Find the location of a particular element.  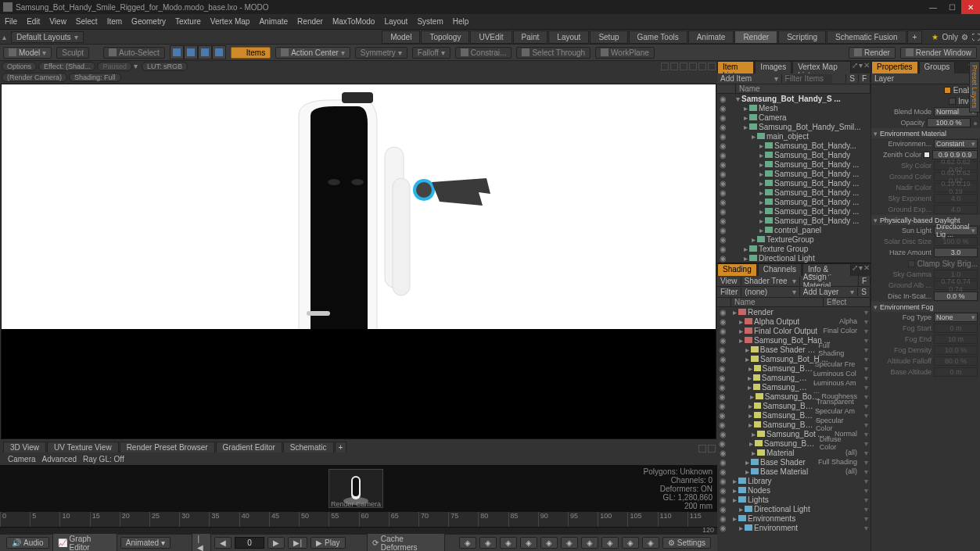

shader-tree-dropdown: Shader Tree is located at coordinates (766, 281).